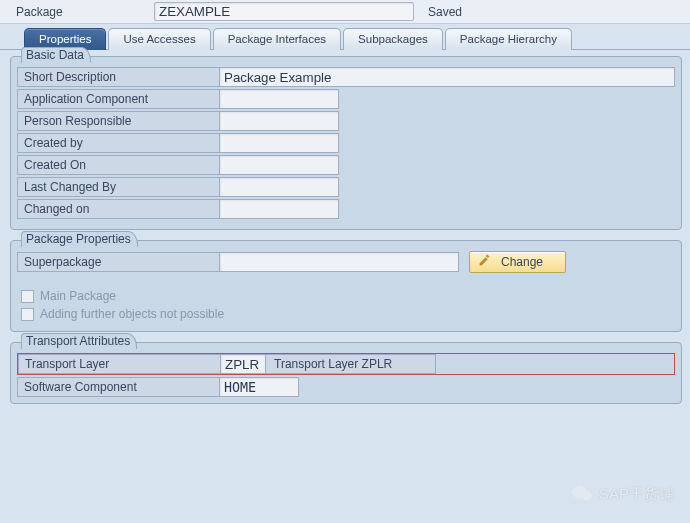 The image size is (690, 523). What do you see at coordinates (518, 262) in the screenshot?
I see `change-button: Change` at bounding box center [518, 262].